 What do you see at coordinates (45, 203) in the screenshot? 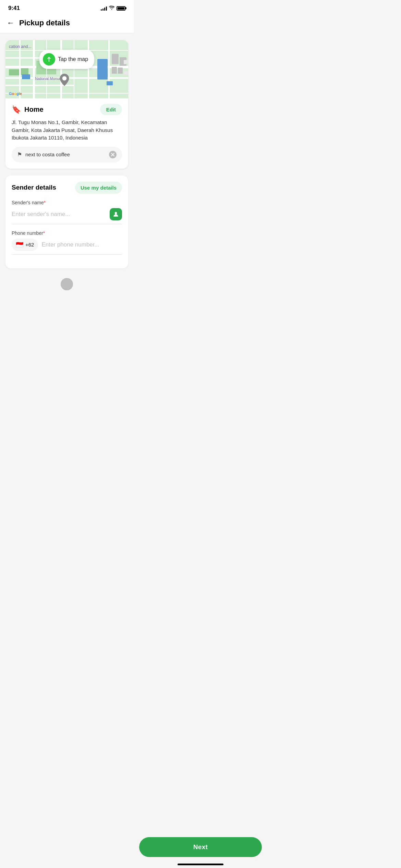
I see `required-star: *` at bounding box center [45, 203].